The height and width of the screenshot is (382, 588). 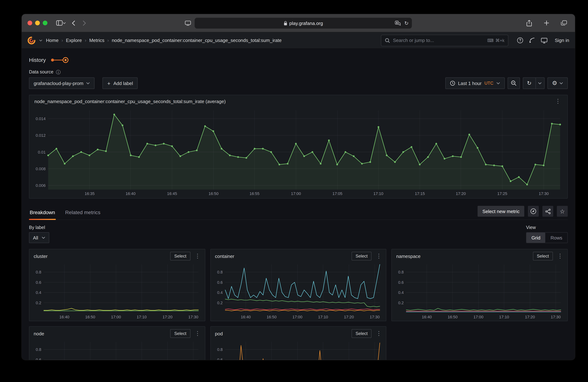 What do you see at coordinates (439, 40) in the screenshot?
I see `search-input` at bounding box center [439, 40].